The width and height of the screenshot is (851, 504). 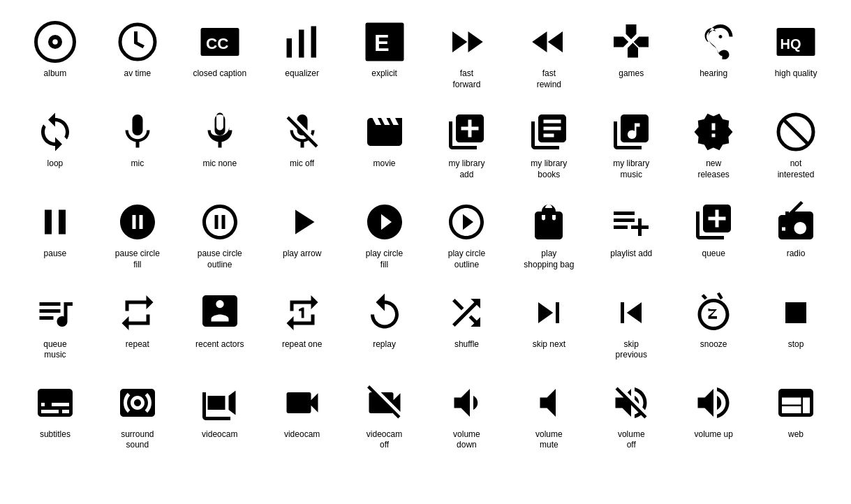 I want to click on my-library-music-label: my librarymusic, so click(x=631, y=169).